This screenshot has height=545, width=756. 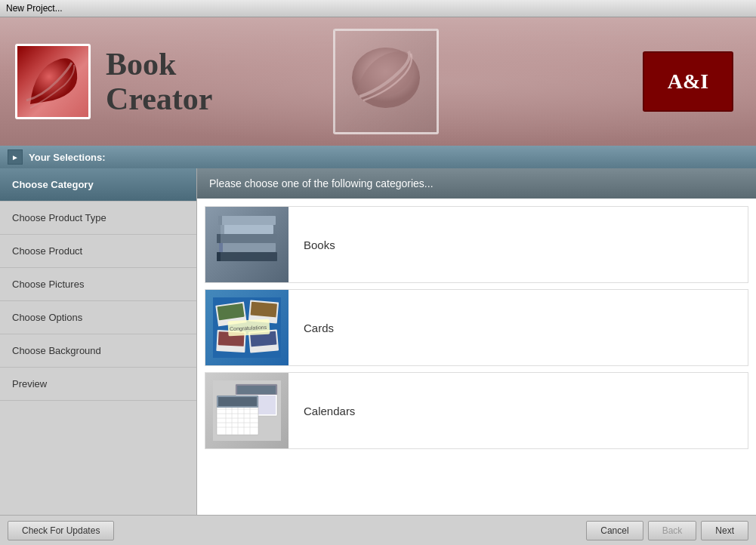 What do you see at coordinates (672, 531) in the screenshot?
I see `back-button: Back` at bounding box center [672, 531].